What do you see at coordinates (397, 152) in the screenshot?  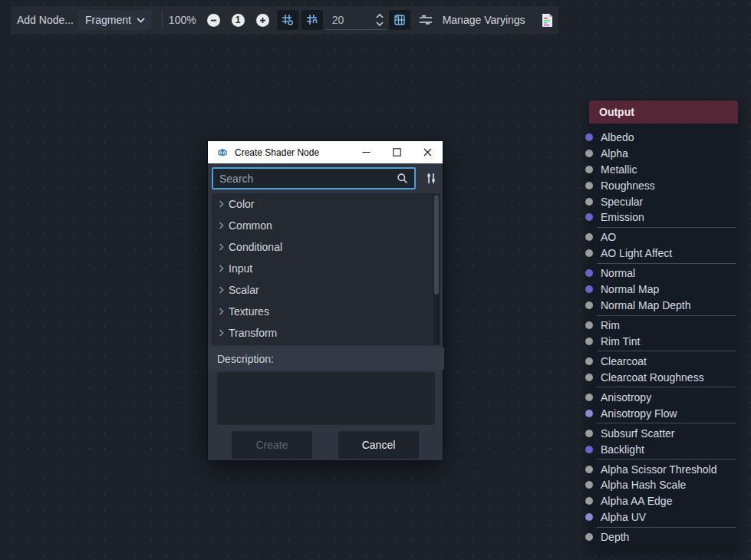 I see `maximize-icon` at bounding box center [397, 152].